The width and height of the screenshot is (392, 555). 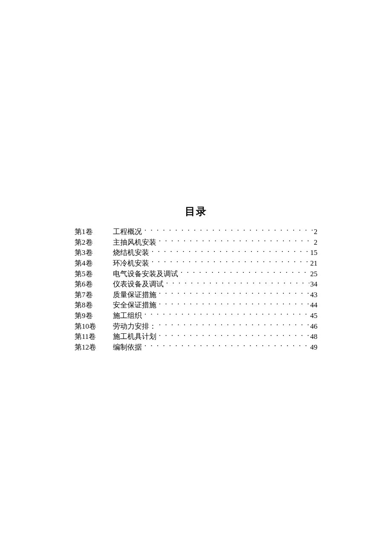 What do you see at coordinates (196, 243) in the screenshot?
I see `toc-row: 第2卷 主抽风机安装 2` at bounding box center [196, 243].